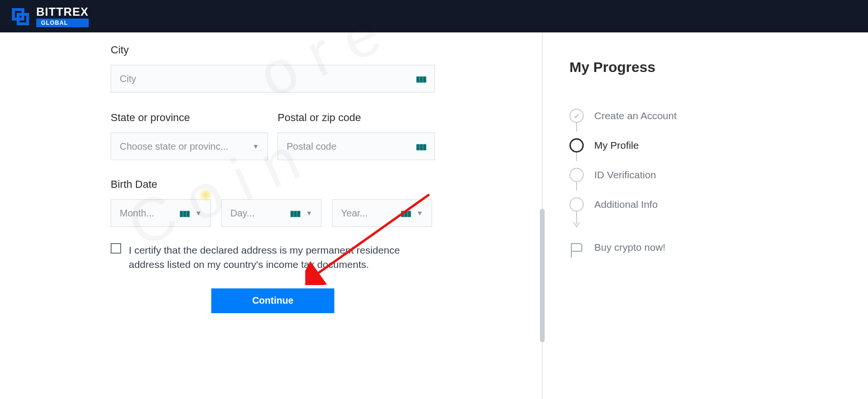 This screenshot has width=868, height=399. I want to click on step-label: ID Verification, so click(625, 175).